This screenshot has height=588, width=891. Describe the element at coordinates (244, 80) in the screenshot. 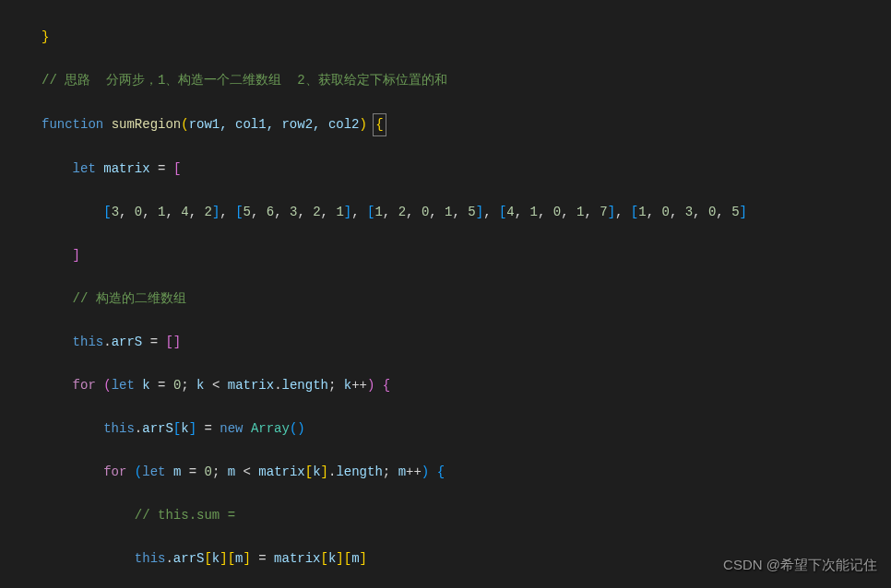

I see `comment-line: // 思路 分两步，1、构造一个二维数组 2、获取给定下标位置的和` at that location.